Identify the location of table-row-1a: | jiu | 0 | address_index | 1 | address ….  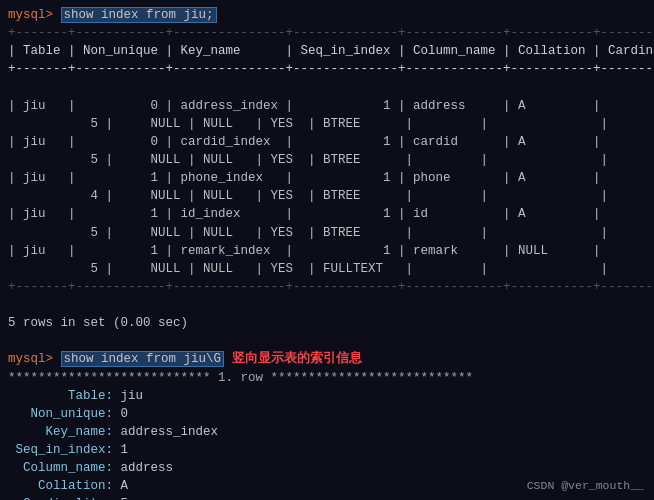
(327, 106).